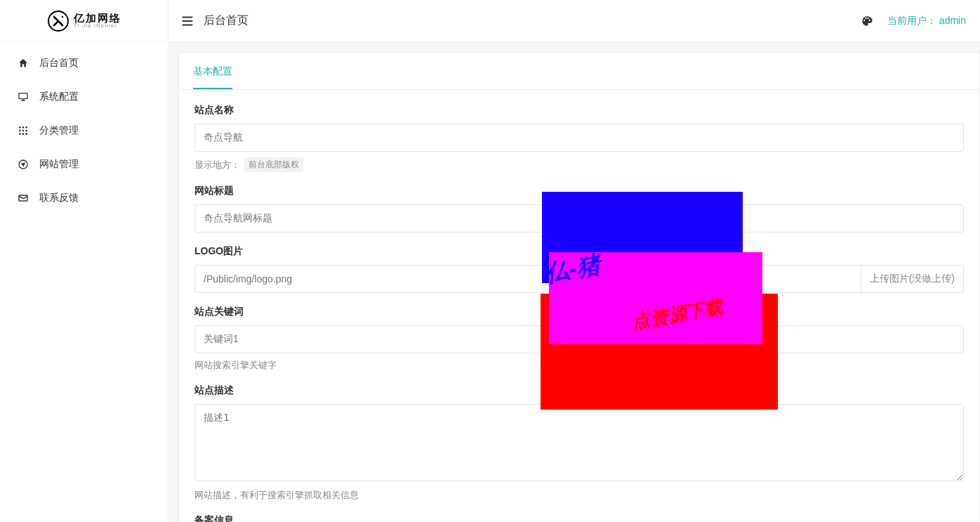 The height and width of the screenshot is (522, 980). What do you see at coordinates (23, 63) in the screenshot?
I see `home-icon` at bounding box center [23, 63].